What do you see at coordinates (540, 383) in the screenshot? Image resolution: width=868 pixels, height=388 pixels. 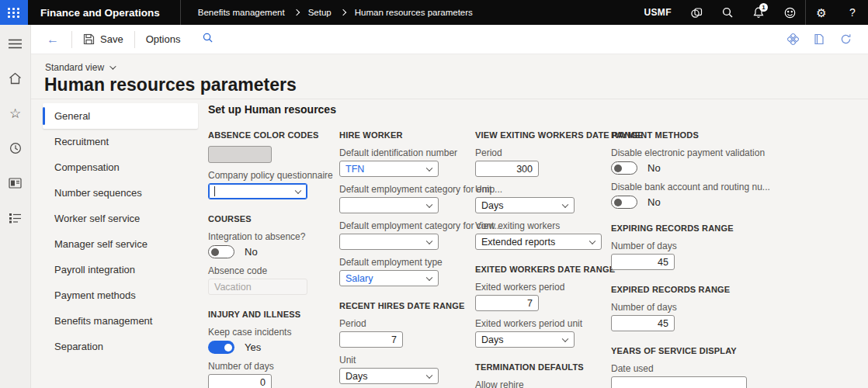 I see `allow-rehire-label: Allow rehire` at bounding box center [540, 383].